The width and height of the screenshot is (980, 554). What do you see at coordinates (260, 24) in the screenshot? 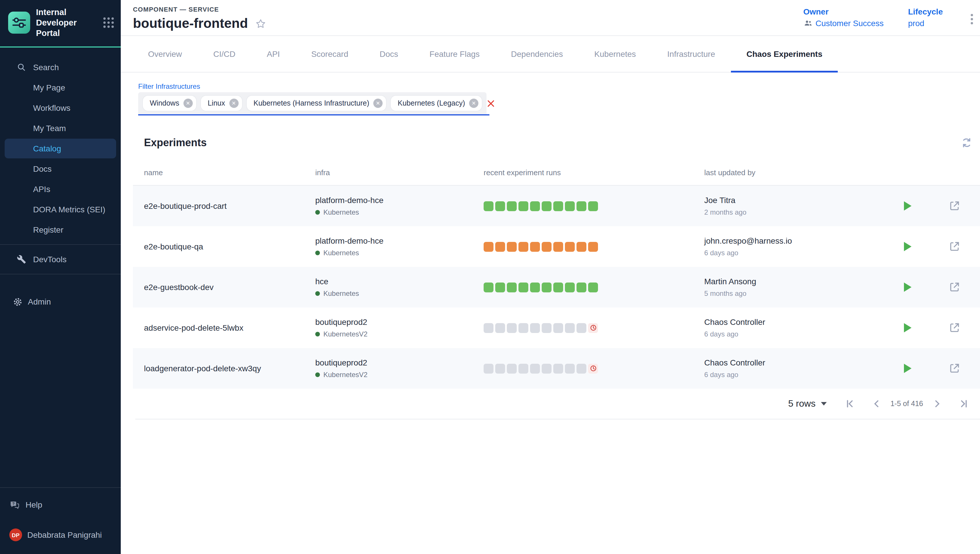
I see `favorite-star-icon` at bounding box center [260, 24].